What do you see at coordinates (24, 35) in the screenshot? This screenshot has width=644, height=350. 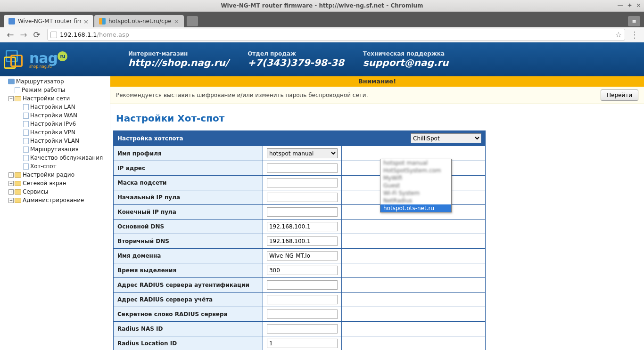 I see `forward-button: →` at bounding box center [24, 35].